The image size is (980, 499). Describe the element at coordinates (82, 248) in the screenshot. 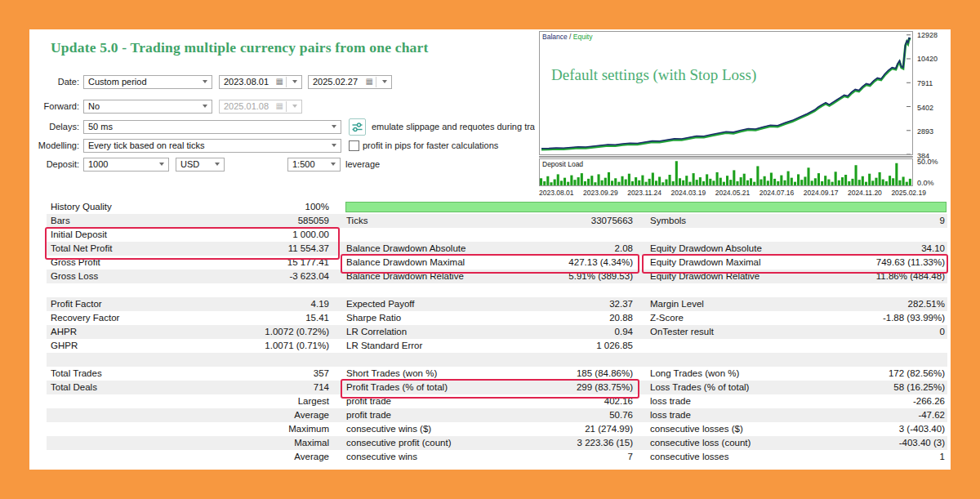

I see `stat-label: Total Net Profit` at that location.